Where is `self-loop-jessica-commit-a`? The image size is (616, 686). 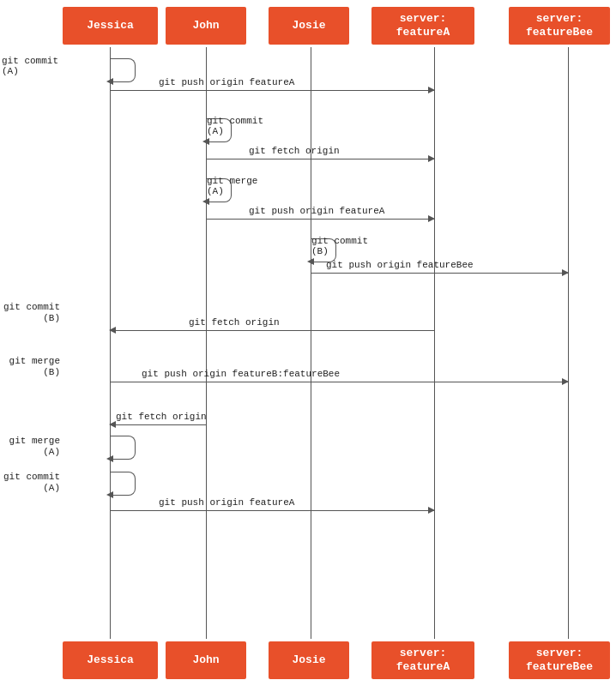
self-loop-jessica-commit-a is located at coordinates (123, 70).